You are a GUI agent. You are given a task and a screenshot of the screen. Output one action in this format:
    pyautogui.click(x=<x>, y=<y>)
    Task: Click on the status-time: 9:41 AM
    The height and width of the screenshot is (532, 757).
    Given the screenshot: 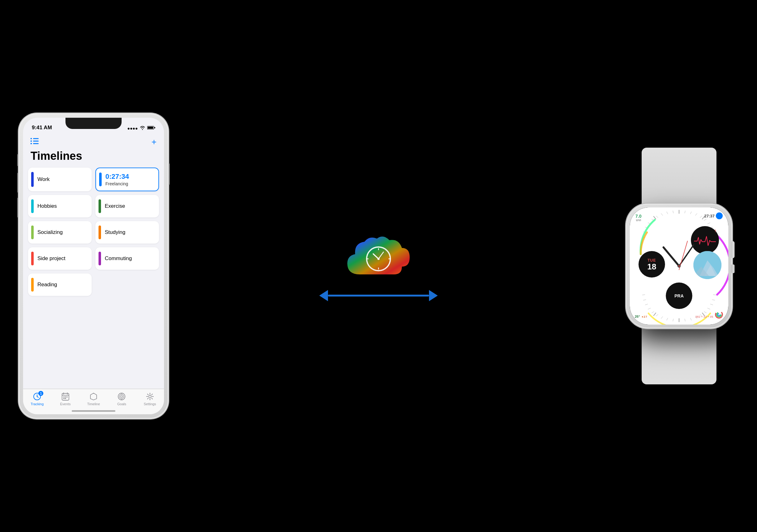 What is the action you would take?
    pyautogui.click(x=42, y=128)
    